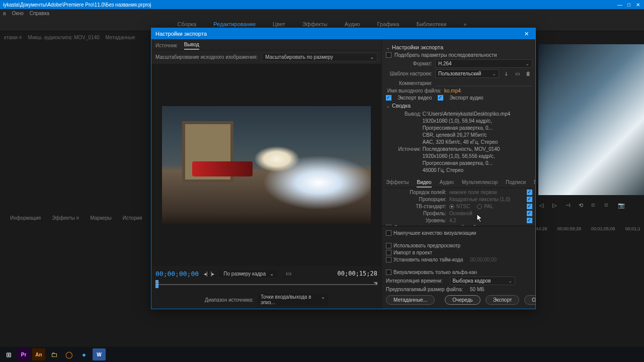 This screenshot has height=362, width=644. Describe the element at coordinates (267, 45) in the screenshot. I see `preview-tabs: Источник Вывод` at that location.